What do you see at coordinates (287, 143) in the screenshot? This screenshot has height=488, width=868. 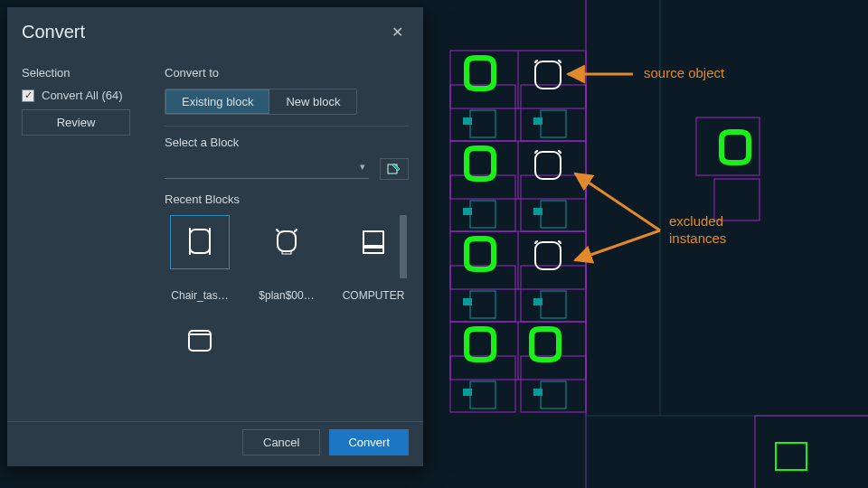 I see `select-block-label: Select a Block` at bounding box center [287, 143].